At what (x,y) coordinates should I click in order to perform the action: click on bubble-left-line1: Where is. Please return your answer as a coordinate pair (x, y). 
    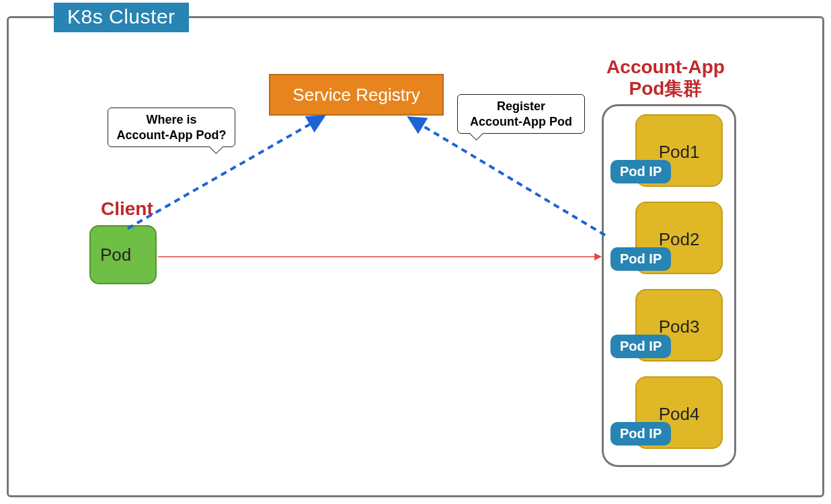
    Looking at the image, I should click on (171, 120).